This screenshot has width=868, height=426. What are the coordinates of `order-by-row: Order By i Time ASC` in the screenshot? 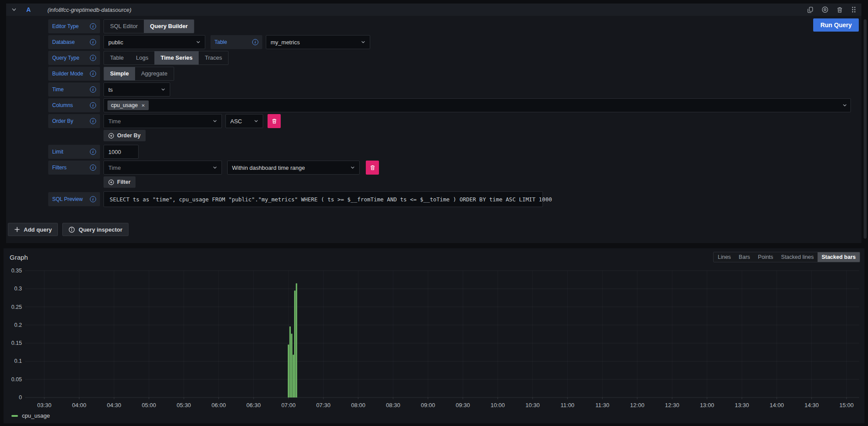 It's located at (451, 121).